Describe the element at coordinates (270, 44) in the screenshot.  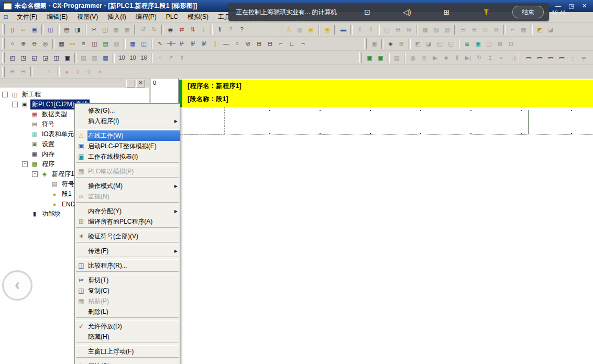
I see `instruction-detail-icon: ⊟` at that location.